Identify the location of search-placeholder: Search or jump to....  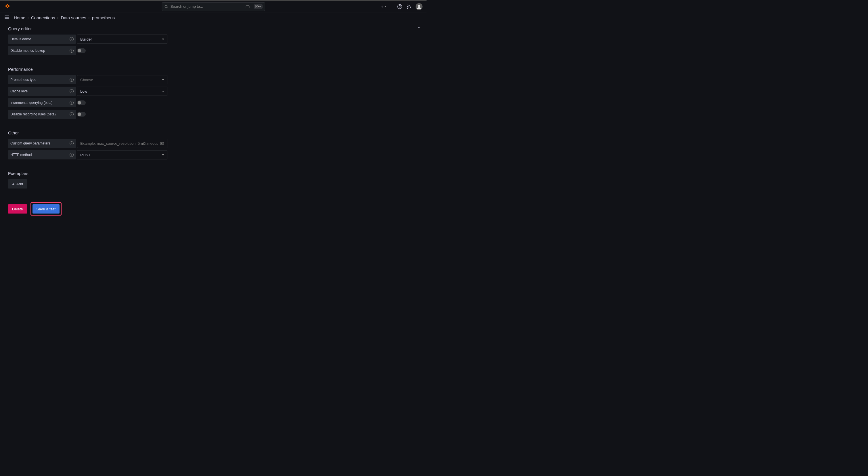
(208, 7).